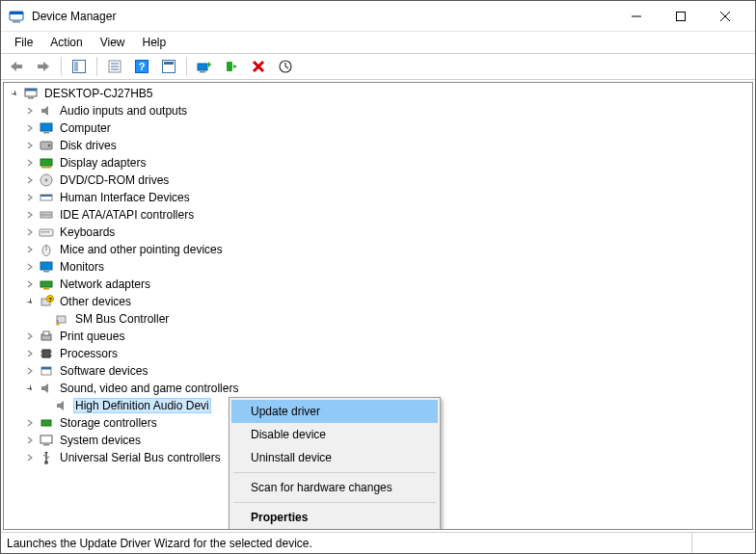  What do you see at coordinates (231, 66) in the screenshot?
I see `enable-device-button` at bounding box center [231, 66].